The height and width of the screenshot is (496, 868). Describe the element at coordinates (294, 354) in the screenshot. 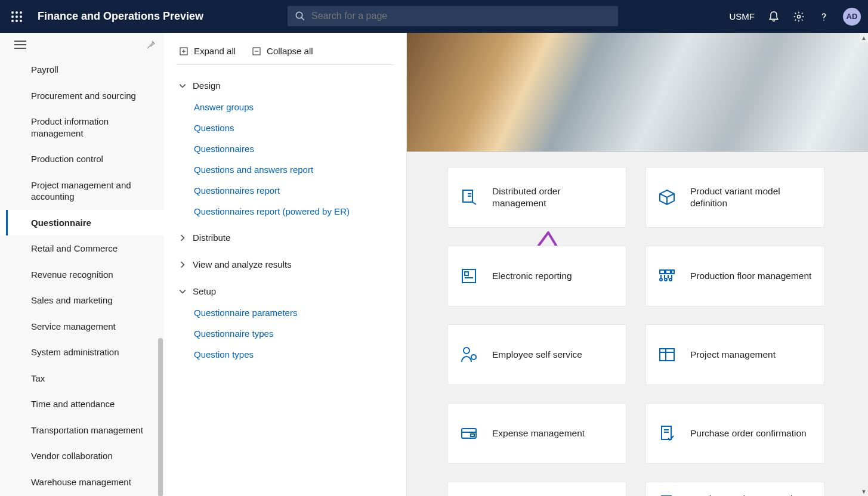

I see `link-question-types: Question types` at that location.